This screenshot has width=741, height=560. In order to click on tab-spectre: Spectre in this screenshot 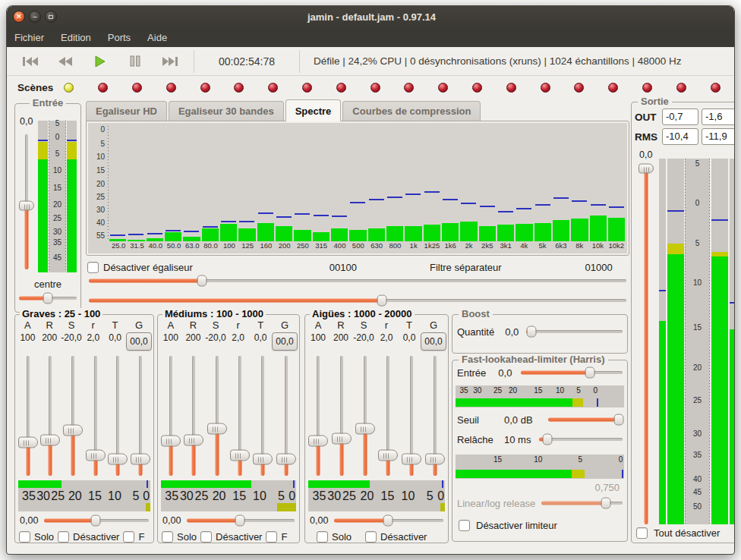, I will do `click(314, 111)`.